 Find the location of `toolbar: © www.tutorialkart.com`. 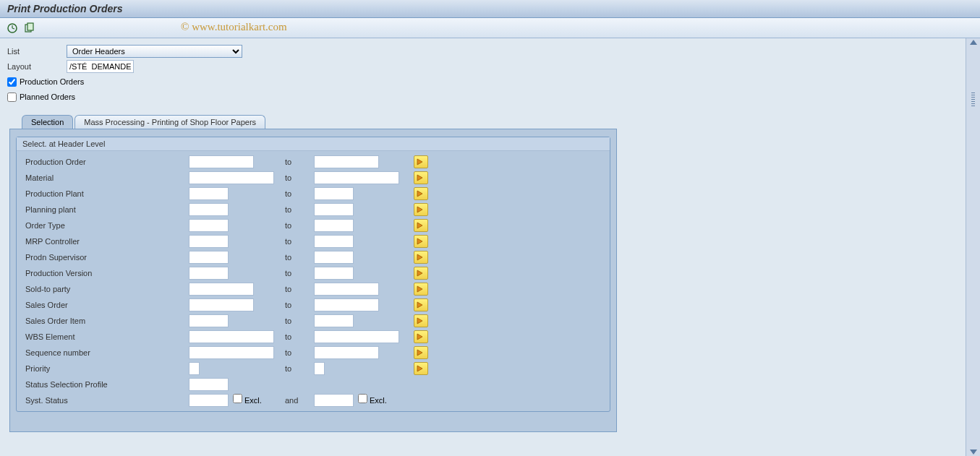

toolbar: © www.tutorialkart.com is located at coordinates (490, 28).